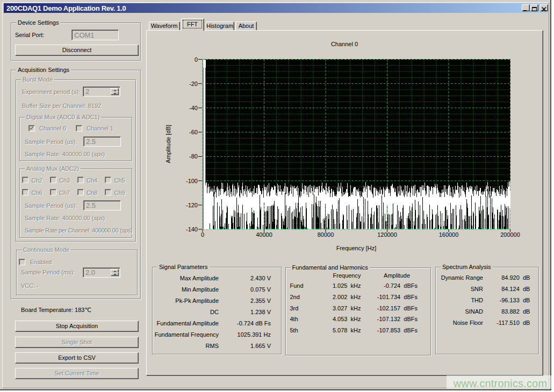 Image resolution: width=554 pixels, height=392 pixels. What do you see at coordinates (449, 235) in the screenshot?
I see `svg-text: 160000` at bounding box center [449, 235].